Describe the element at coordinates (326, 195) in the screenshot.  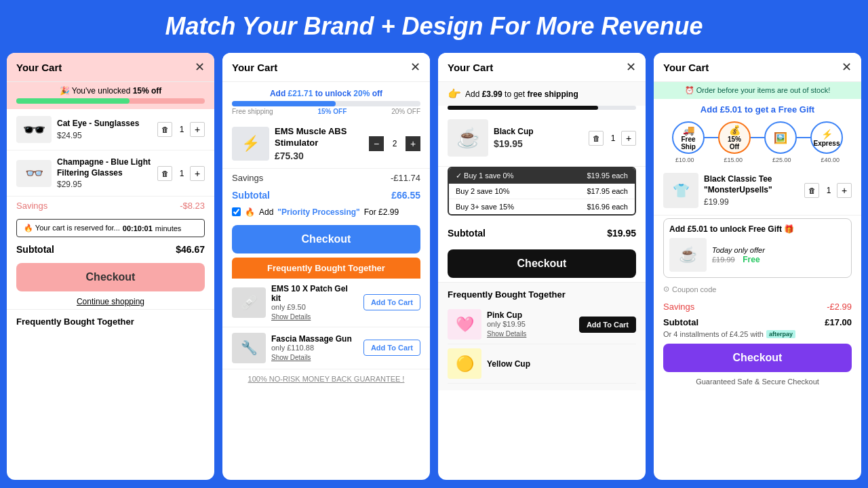
I see `panel2-subtotal-row: Subtotal £66.55` at that location.